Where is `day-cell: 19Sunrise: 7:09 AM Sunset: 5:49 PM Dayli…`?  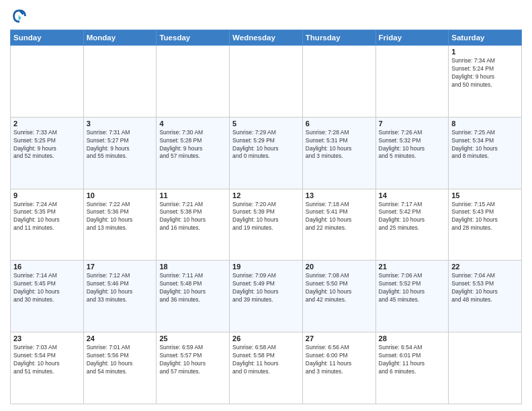
day-cell: 19Sunrise: 7:09 AM Sunset: 5:49 PM Dayli… is located at coordinates (266, 297).